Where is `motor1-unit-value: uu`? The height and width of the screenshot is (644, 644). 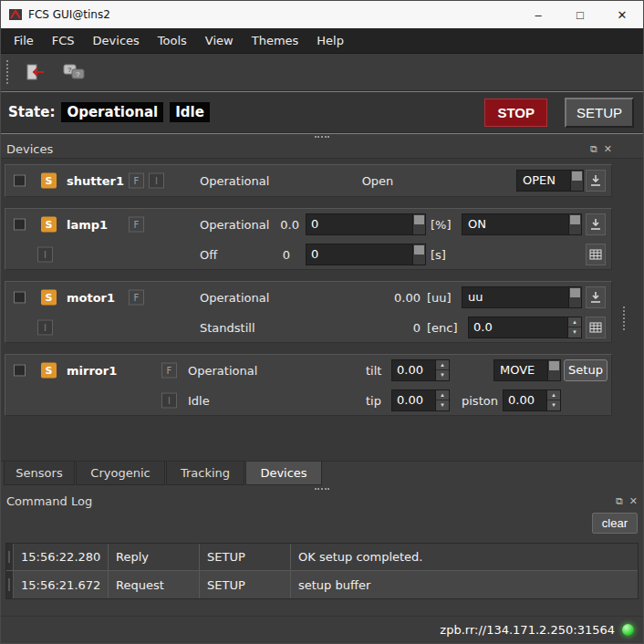
motor1-unit-value: uu is located at coordinates (515, 297).